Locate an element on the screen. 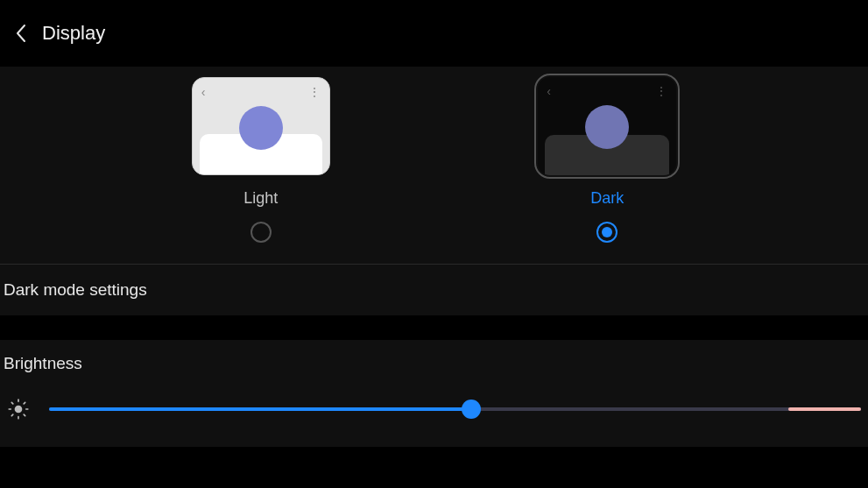 This screenshot has height=488, width=868. theme-label-dark: Dark is located at coordinates (607, 198).